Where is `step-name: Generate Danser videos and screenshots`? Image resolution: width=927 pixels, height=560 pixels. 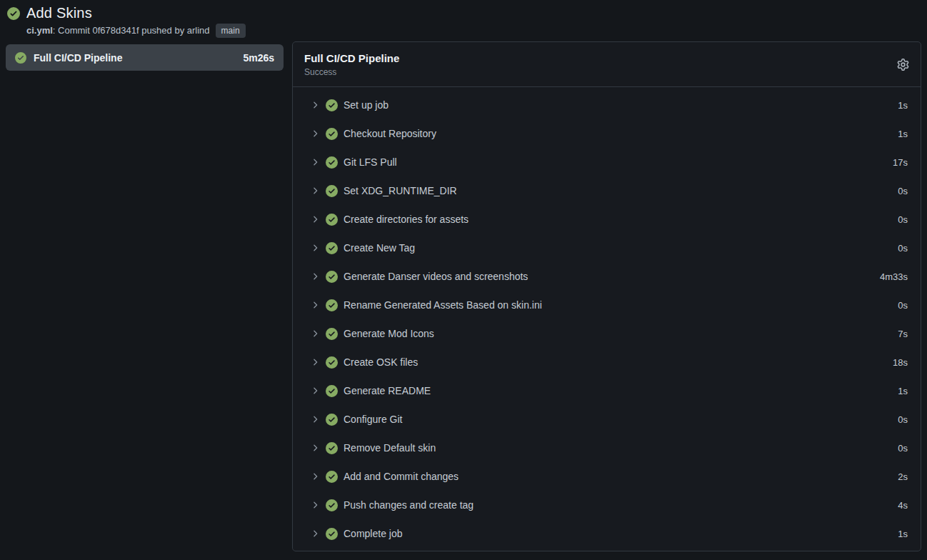
step-name: Generate Danser videos and screenshots is located at coordinates (436, 276).